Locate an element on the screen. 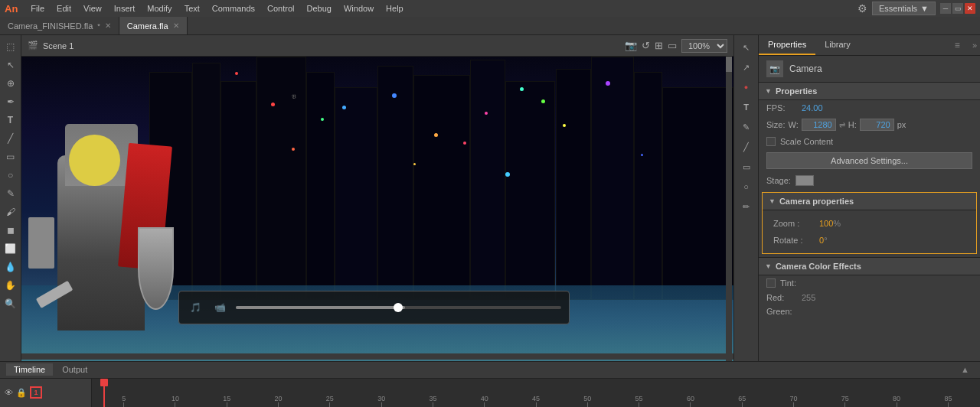  tab-camera-finished: Camera_FINISHED.fla * ✕ is located at coordinates (60, 26).